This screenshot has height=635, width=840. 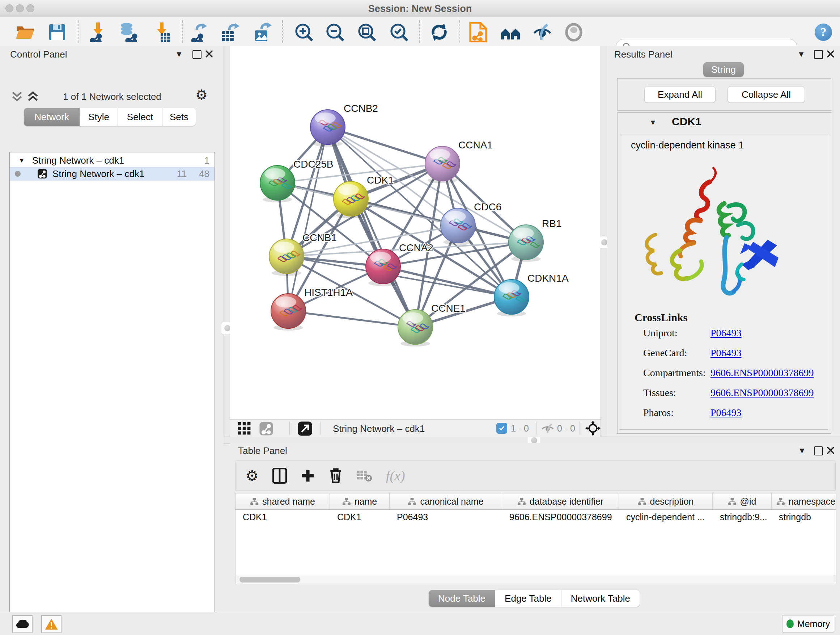 What do you see at coordinates (227, 242) in the screenshot?
I see `left-splitter` at bounding box center [227, 242].